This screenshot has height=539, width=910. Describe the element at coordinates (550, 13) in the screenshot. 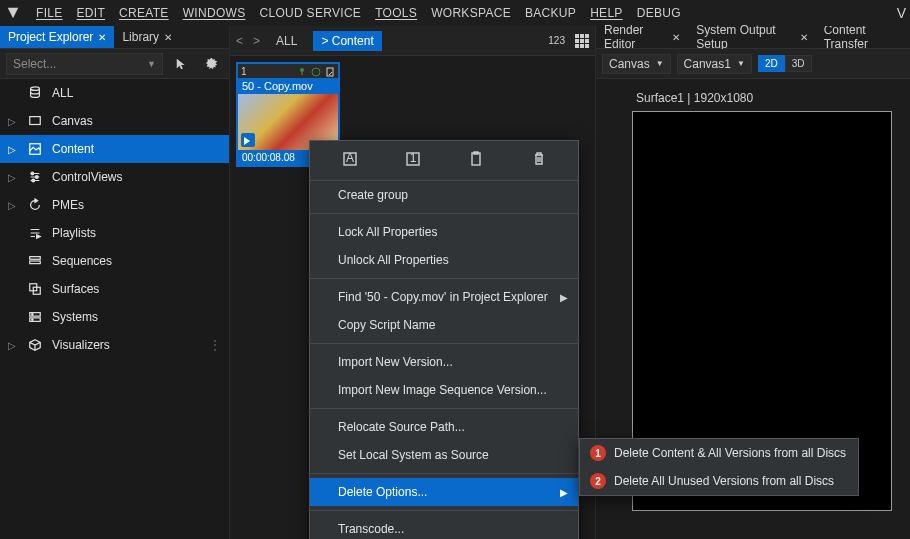

I see `menu-backup: BACKUP` at that location.